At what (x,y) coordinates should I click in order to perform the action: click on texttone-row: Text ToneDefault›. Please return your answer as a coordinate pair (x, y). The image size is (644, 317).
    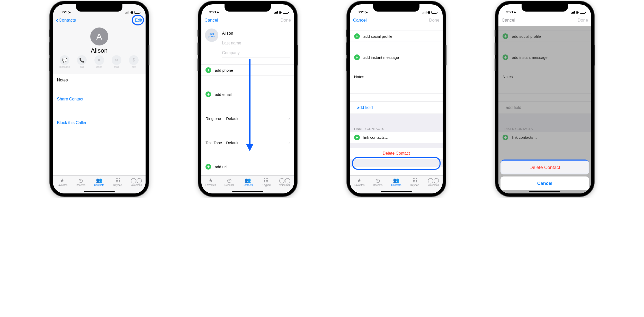
    Looking at the image, I should click on (248, 143).